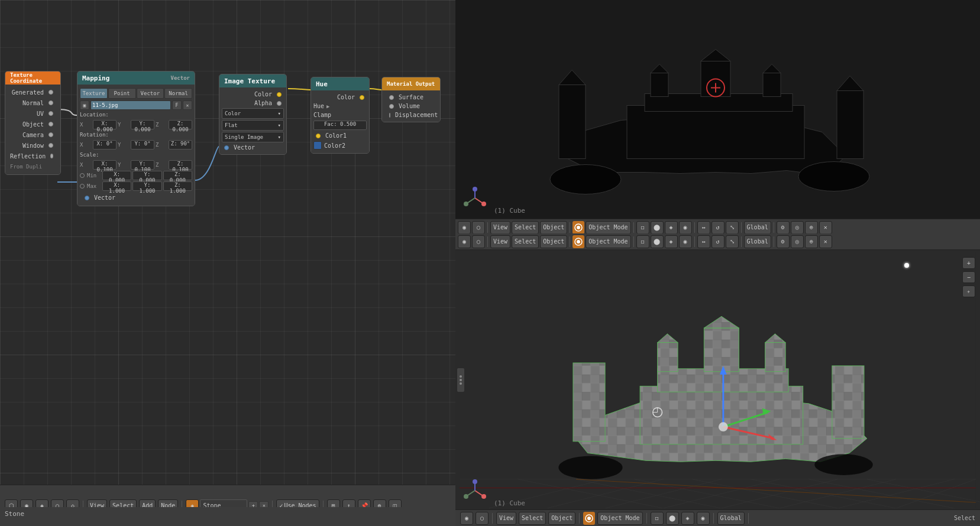 Image resolution: width=980 pixels, height=526 pixels. I want to click on material-btn-top: ◈, so click(671, 228).